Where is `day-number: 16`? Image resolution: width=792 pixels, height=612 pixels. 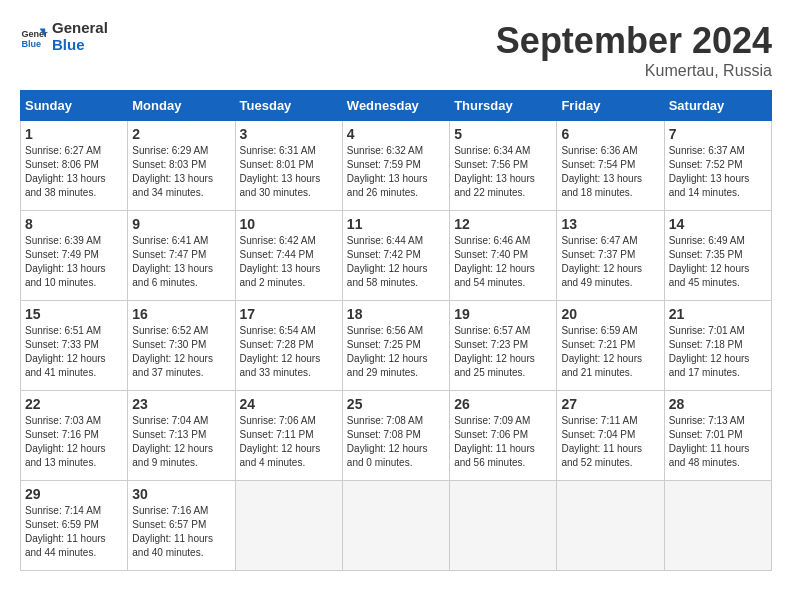 day-number: 16 is located at coordinates (181, 314).